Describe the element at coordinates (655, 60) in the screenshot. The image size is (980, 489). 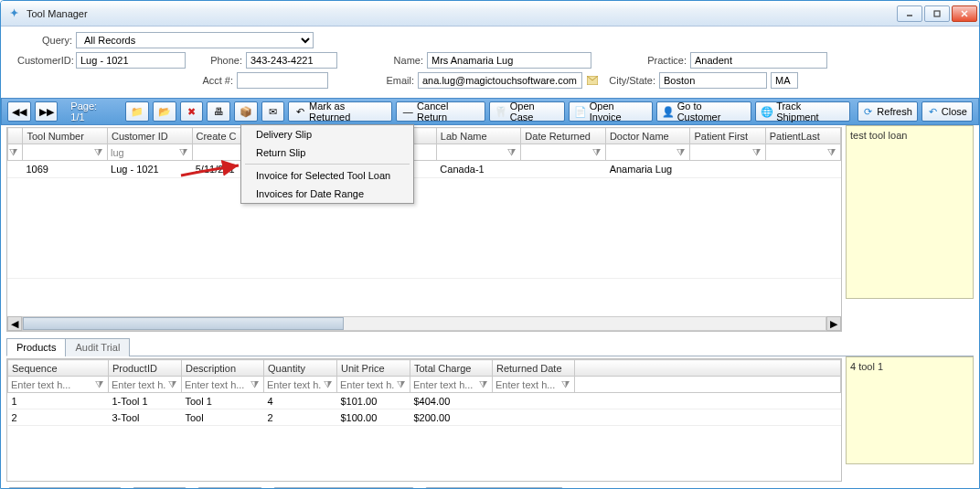
I see `practice-label: Practice:` at that location.